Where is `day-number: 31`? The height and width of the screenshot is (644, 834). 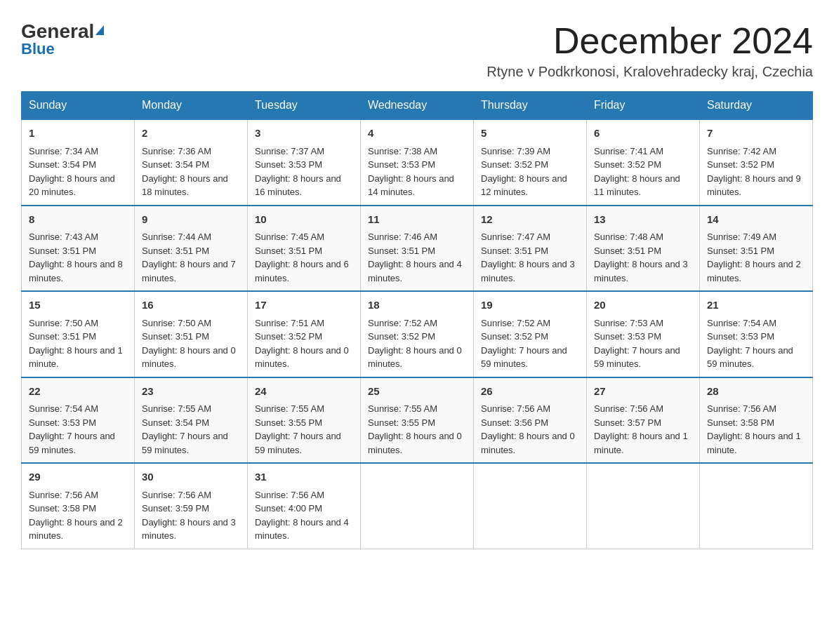 day-number: 31 is located at coordinates (304, 477).